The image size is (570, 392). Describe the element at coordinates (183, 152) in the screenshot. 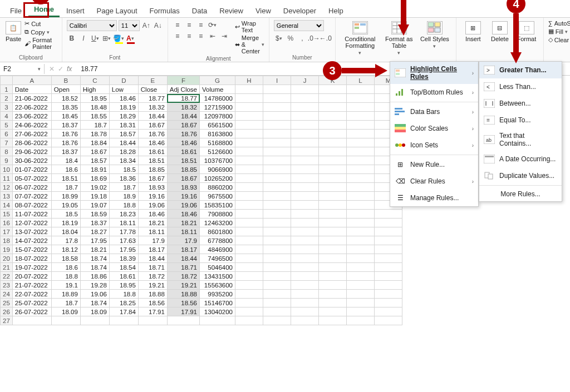

I see `cell-F8: 18.61` at that location.